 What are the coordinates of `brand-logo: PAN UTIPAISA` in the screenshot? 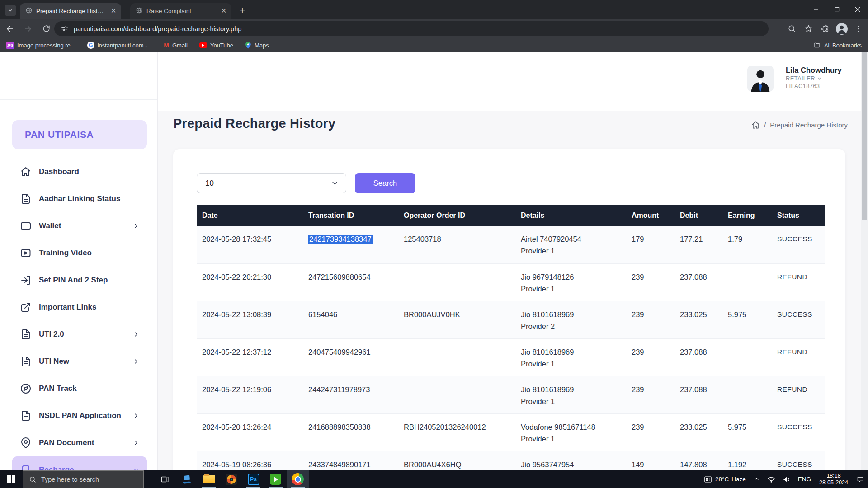 It's located at (80, 135).